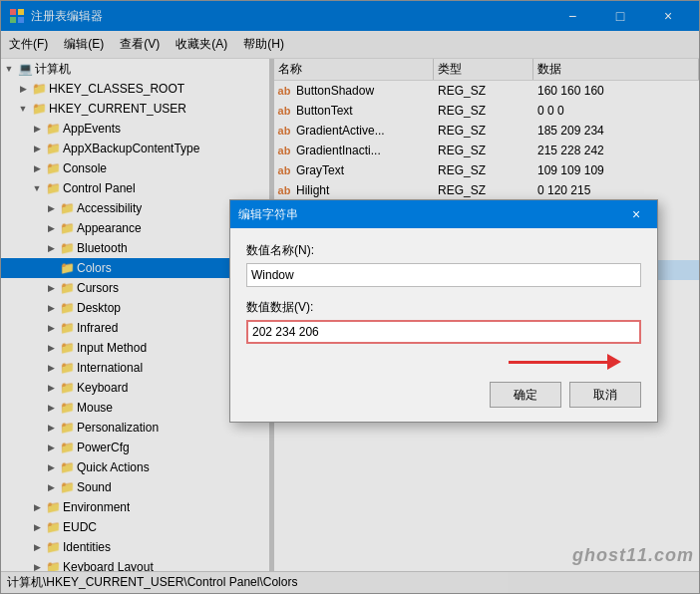 The height and width of the screenshot is (594, 700). What do you see at coordinates (444, 214) in the screenshot?
I see `dialog-title-bar: 编辑字符串 ×` at bounding box center [444, 214].